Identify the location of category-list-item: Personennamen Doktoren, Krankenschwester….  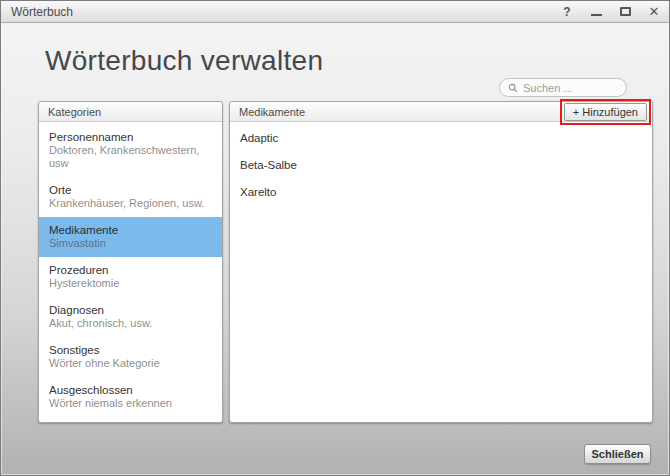
(130, 150).